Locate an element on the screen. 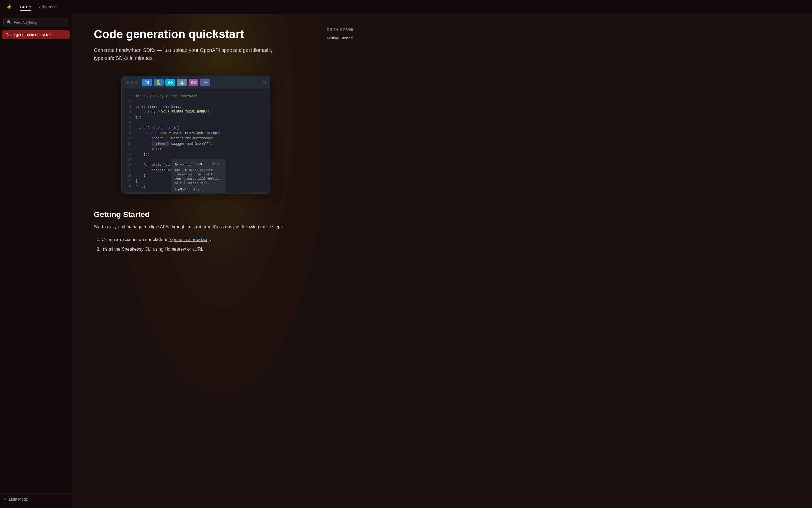 The image size is (812, 508). code-line-7: 7 async function run() { is located at coordinates (196, 128).